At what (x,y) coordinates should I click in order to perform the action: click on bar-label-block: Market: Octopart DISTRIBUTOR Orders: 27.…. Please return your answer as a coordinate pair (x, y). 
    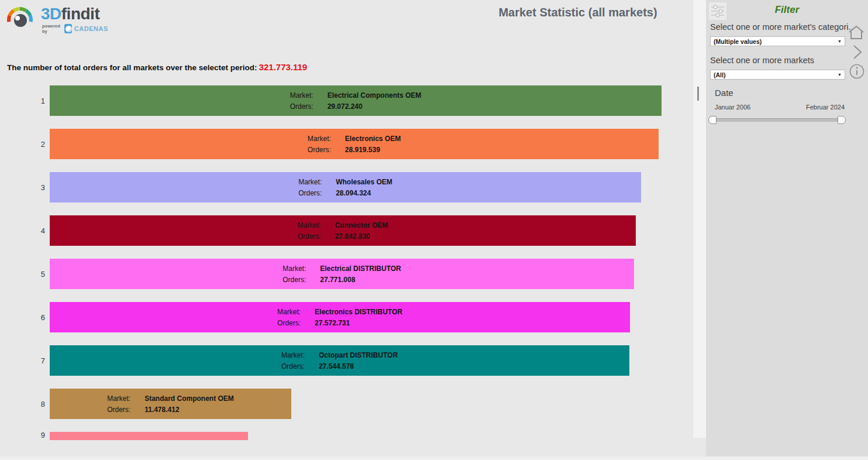
    Looking at the image, I should click on (339, 361).